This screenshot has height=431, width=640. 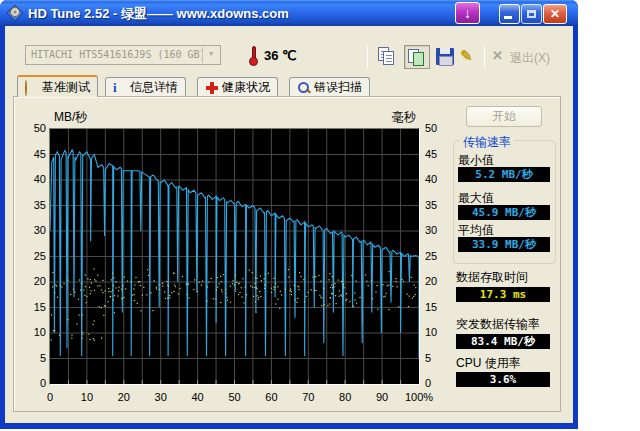 I want to click on options-button: ✎, so click(x=470, y=57).